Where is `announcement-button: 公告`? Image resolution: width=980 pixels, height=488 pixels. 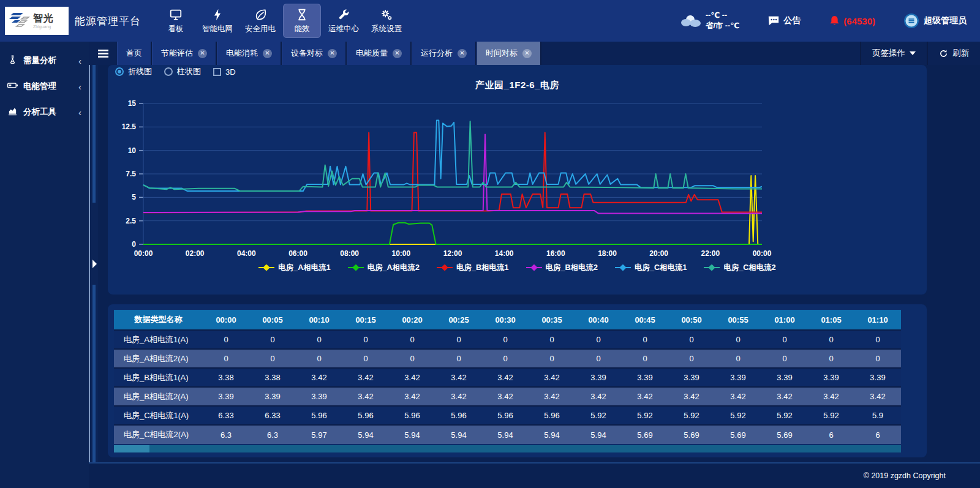
announcement-button: 公告 is located at coordinates (784, 21).